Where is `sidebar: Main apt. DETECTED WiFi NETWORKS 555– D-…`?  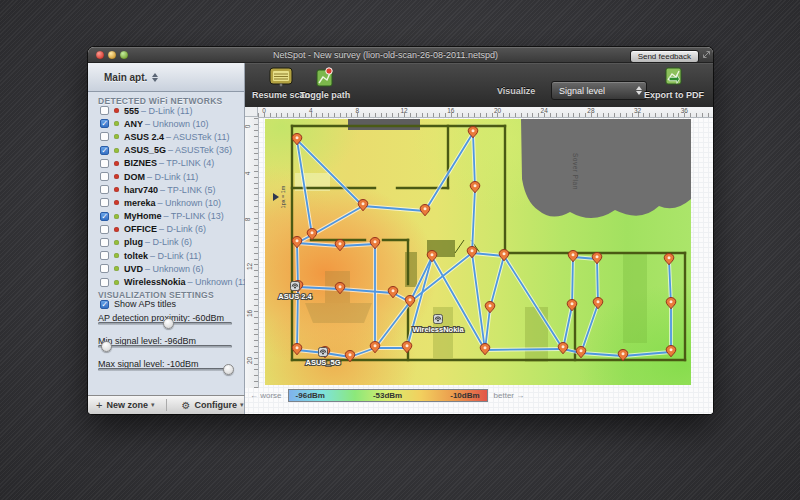
sidebar: Main apt. DETECTED WiFi NETWORKS 555– D-… is located at coordinates (166, 229).